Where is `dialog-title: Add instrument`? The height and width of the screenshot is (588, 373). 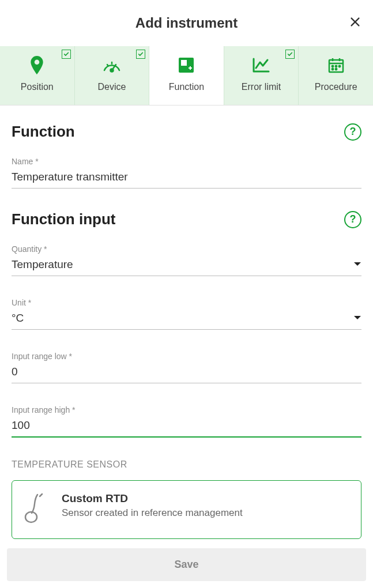
dialog-title: Add instrument is located at coordinates (187, 23).